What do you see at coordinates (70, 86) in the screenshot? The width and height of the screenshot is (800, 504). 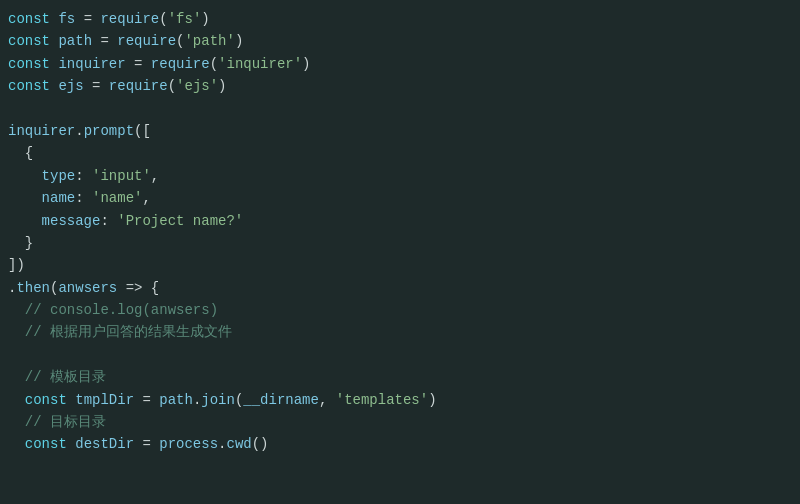 I see `token-var: ejs` at bounding box center [70, 86].